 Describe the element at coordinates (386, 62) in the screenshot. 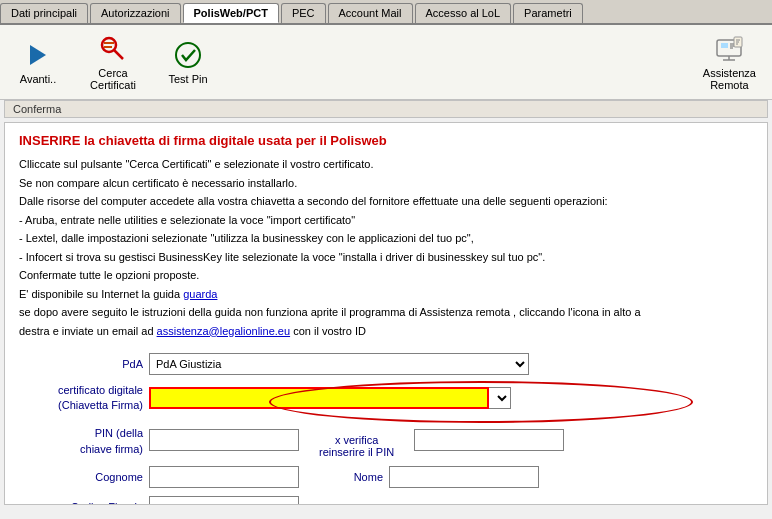

I see `toolbar: Avanti.. Cerca Certificati Test Pin` at that location.